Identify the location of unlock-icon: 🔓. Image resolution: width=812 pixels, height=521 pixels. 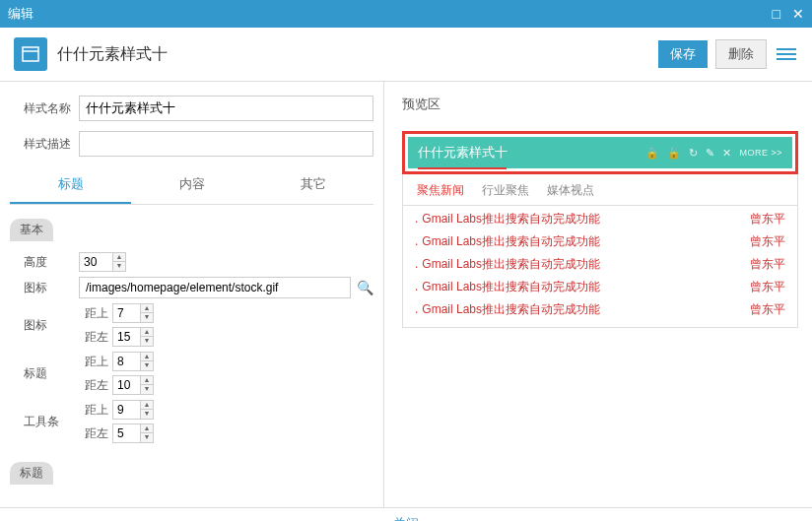
(674, 154).